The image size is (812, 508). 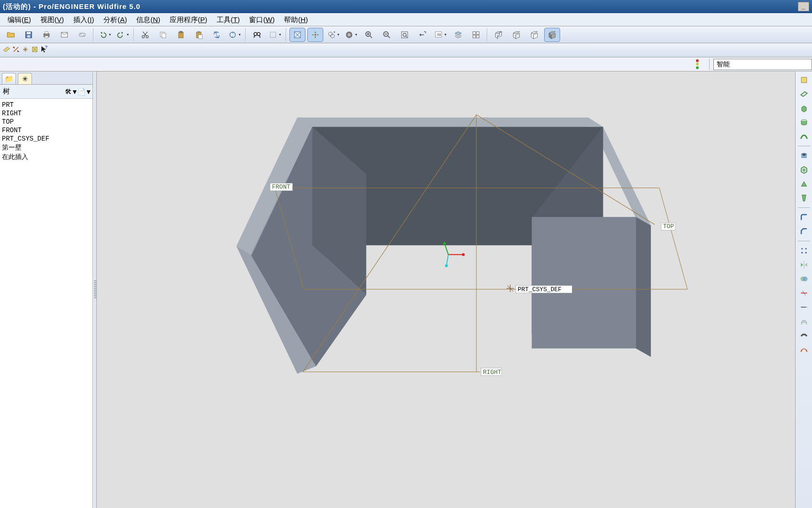 I want to click on model-tree: PRT RIGHT TOP FRONT PRT_CSYS_DEF 第一壁 在此插…, so click(x=46, y=303).